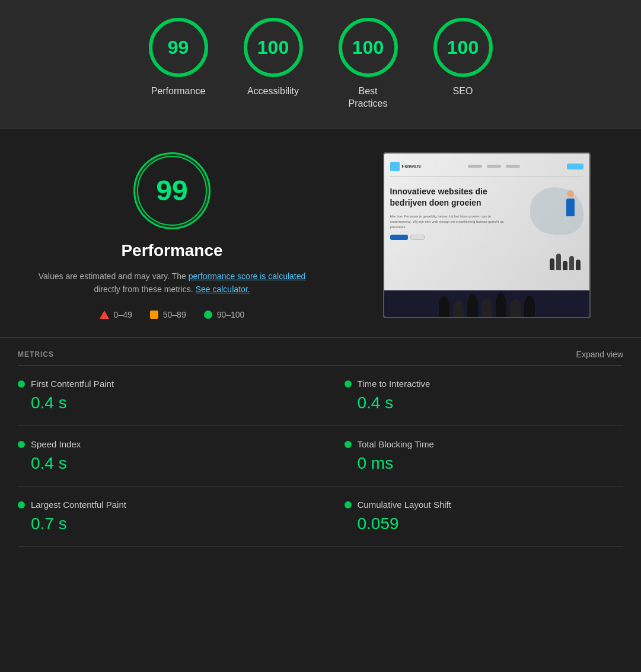  I want to click on metric-value-tti: 0.4 s, so click(484, 403).